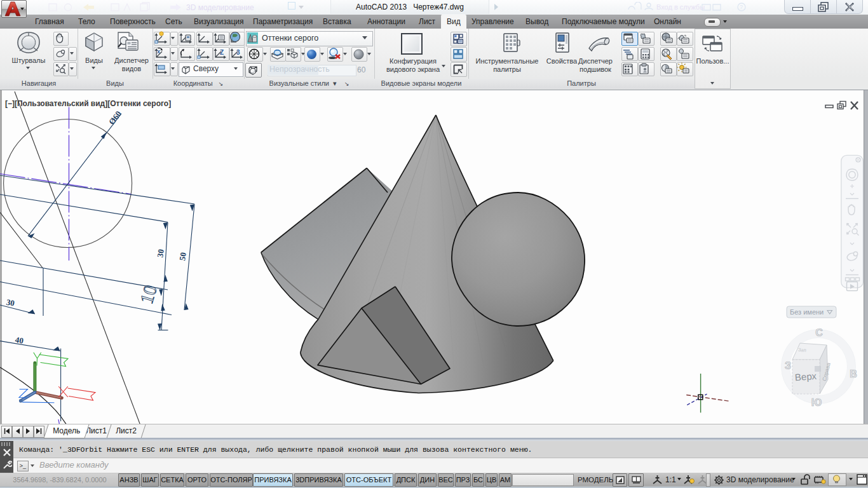  I want to click on svg-text: 50, so click(183, 257).